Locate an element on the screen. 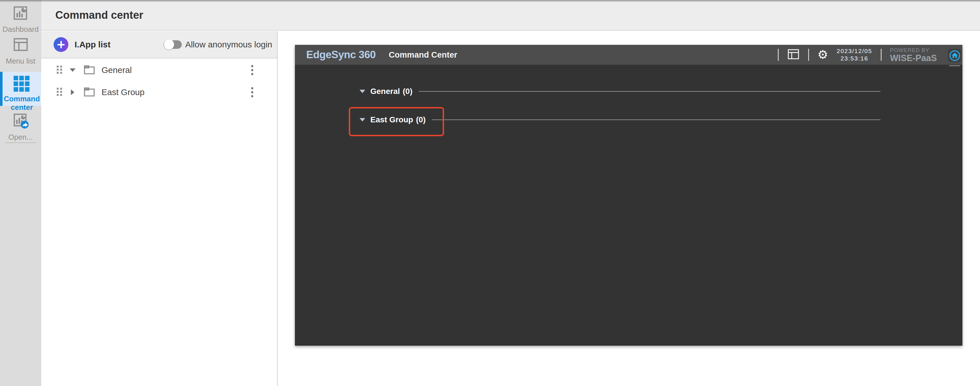  tree-row-general: General is located at coordinates (159, 70).